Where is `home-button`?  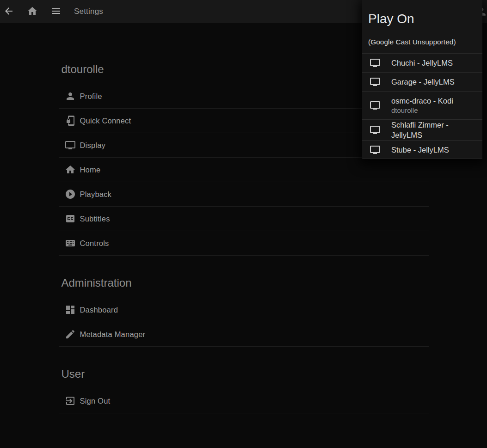
home-button is located at coordinates (32, 12).